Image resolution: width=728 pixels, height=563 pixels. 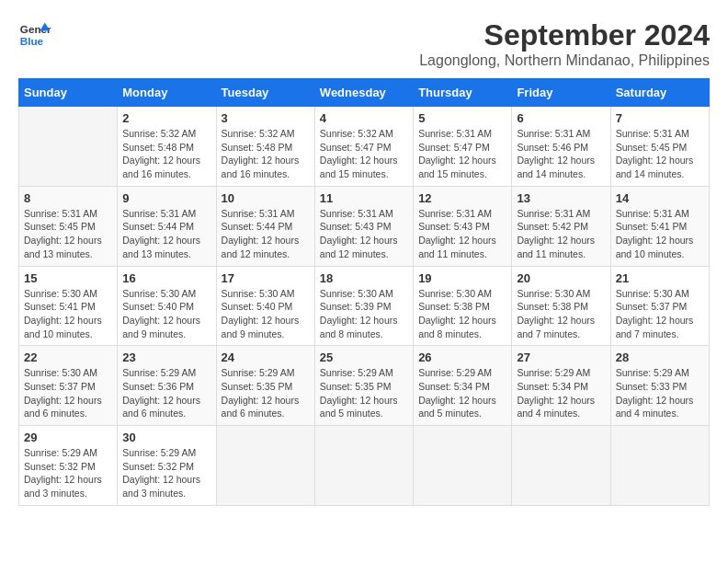 What do you see at coordinates (266, 357) in the screenshot?
I see `day-number: 24` at bounding box center [266, 357].